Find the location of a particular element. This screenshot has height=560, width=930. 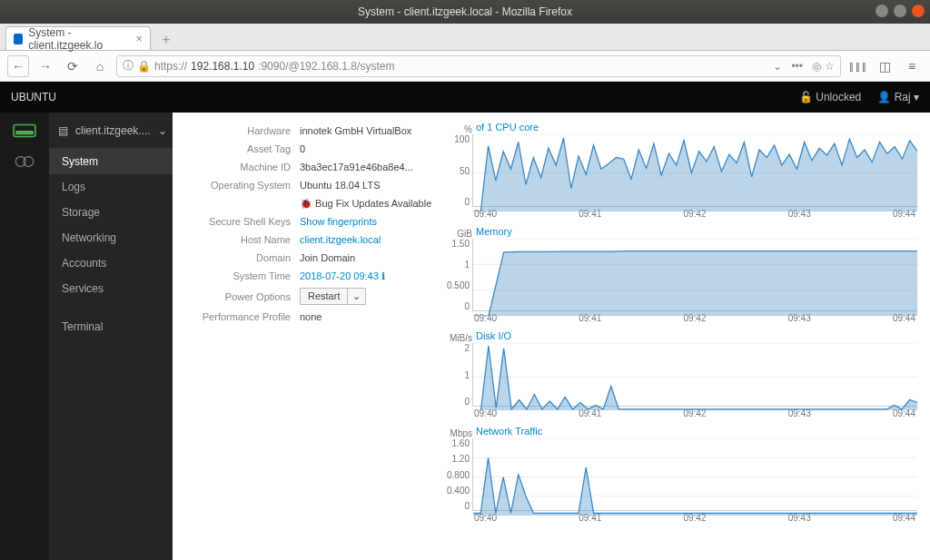

join-domain-link: Join Domain is located at coordinates (327, 258).